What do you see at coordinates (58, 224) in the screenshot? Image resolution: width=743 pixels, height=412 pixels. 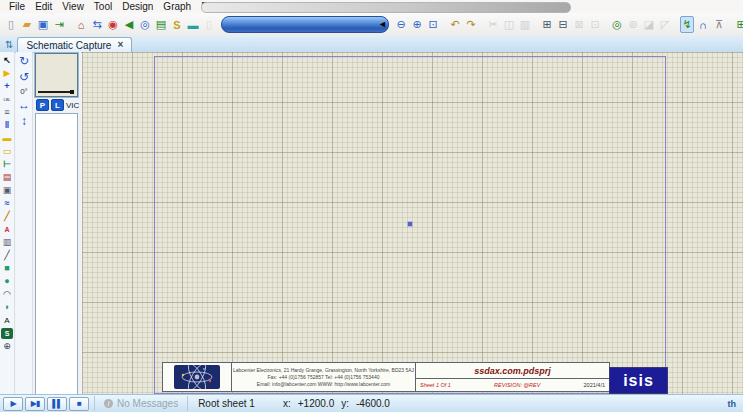 I see `object-selector: P L VIC` at bounding box center [58, 224].